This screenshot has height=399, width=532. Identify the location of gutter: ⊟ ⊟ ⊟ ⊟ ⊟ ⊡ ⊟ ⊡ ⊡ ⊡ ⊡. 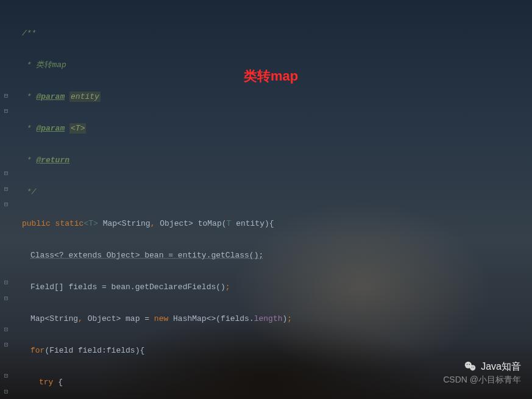
(6, 200).